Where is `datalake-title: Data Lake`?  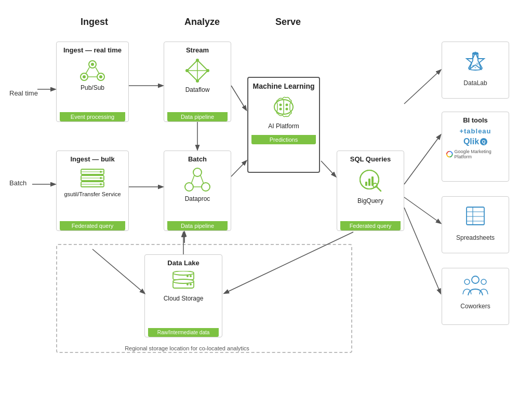
datalake-title: Data Lake is located at coordinates (183, 263).